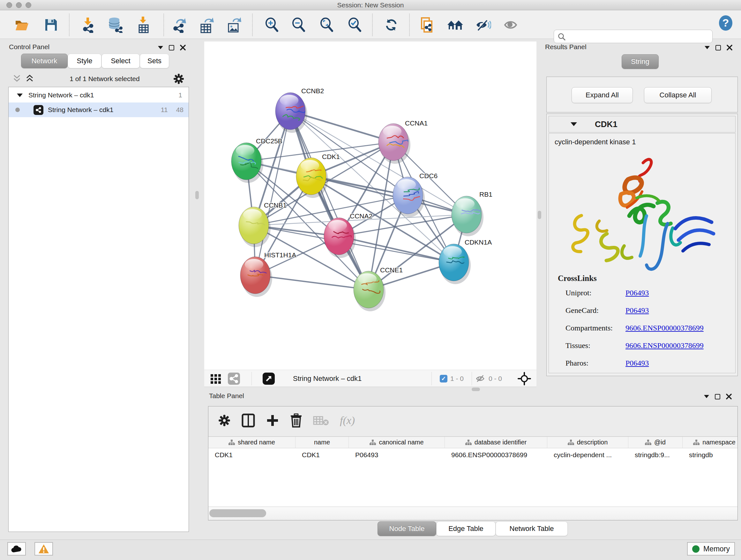 The width and height of the screenshot is (741, 560). Describe the element at coordinates (476, 389) in the screenshot. I see `bottom-splitter-handle` at that location.